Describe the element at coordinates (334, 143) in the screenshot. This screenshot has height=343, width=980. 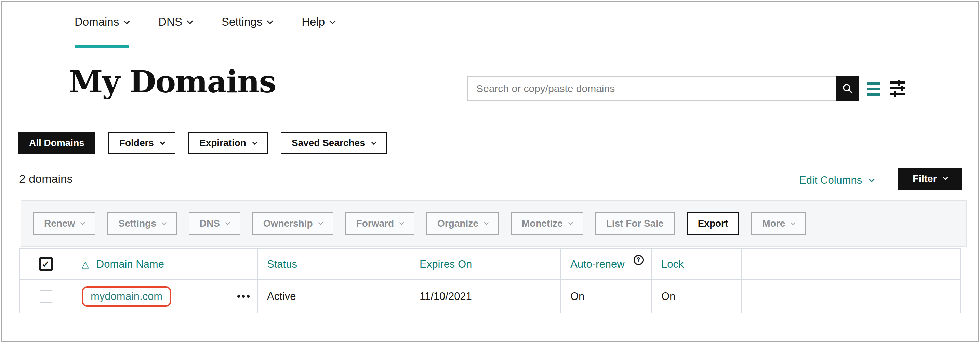
I see `pill-saved-searches: Saved Searches` at that location.